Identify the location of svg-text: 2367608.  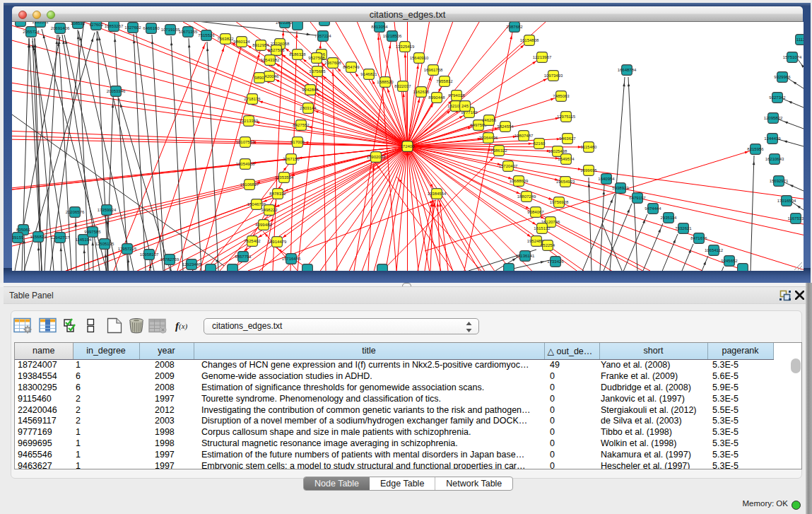
(333, 63).